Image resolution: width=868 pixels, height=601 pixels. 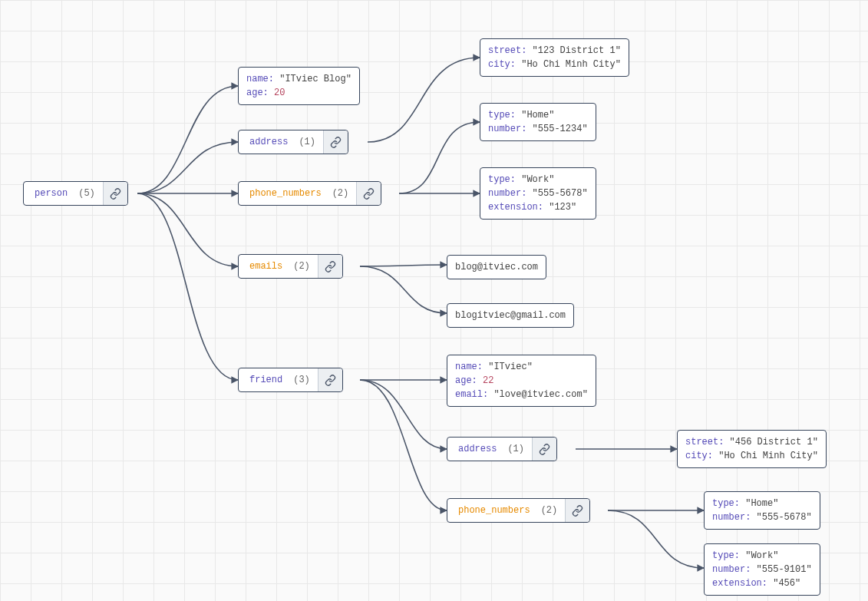 I want to click on kv-row: email: "love@itviec.com", so click(x=522, y=395).